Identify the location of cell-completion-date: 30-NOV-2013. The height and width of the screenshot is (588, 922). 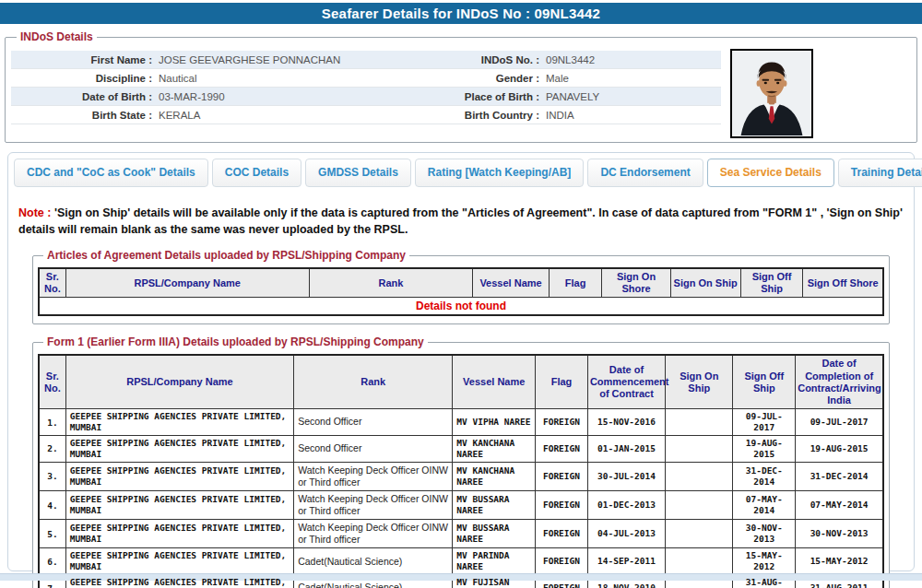
(839, 535).